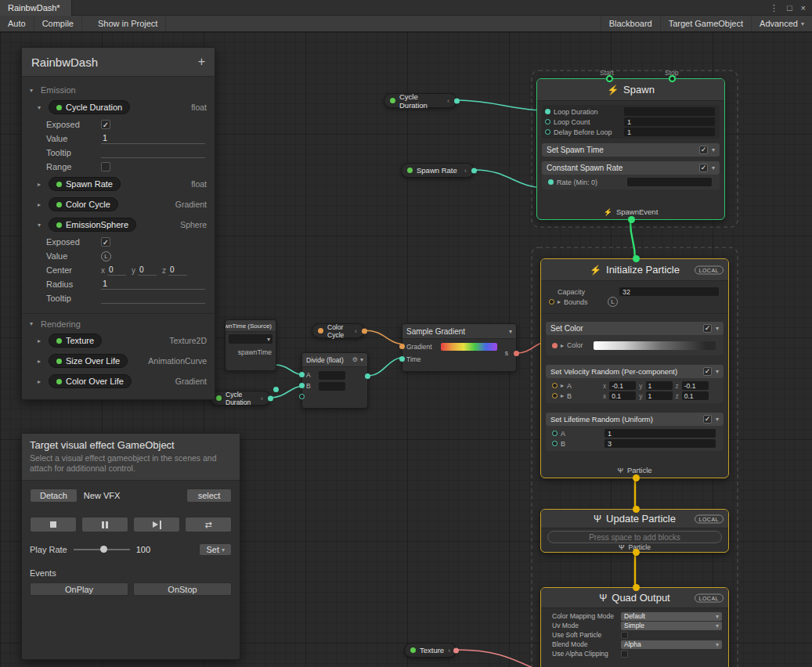  I want to click on use-soft-particle-checkbox, so click(625, 636).